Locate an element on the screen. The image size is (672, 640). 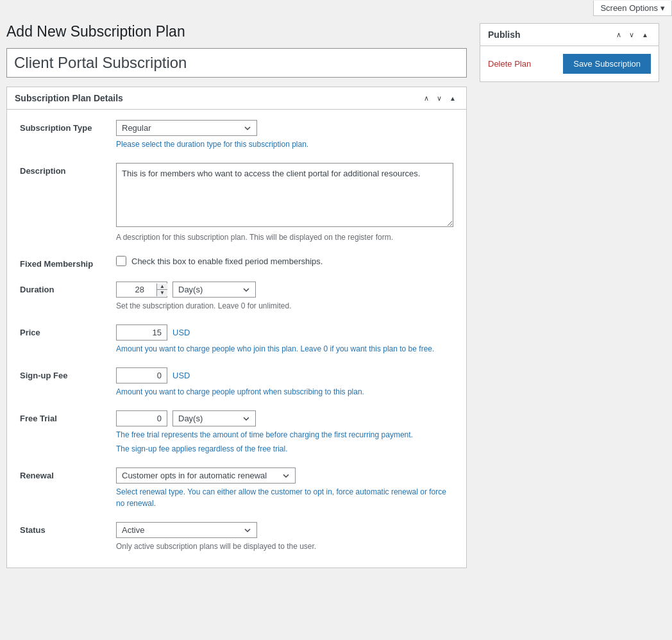
free-trial-help-2: The sign-up fee applies regardless of th… is located at coordinates (285, 449).